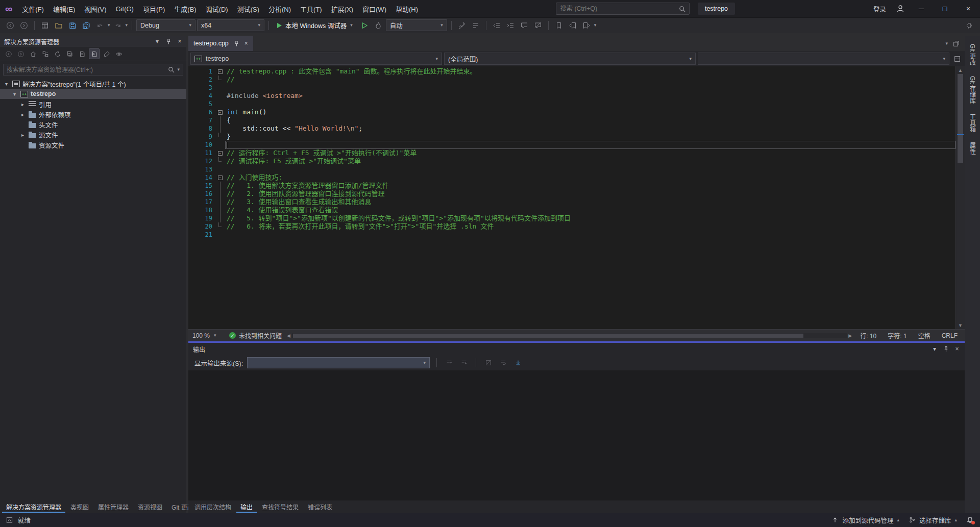  I want to click on code-line: 16// 2. 使用团队资源管理器窗口连接到源代码管理, so click(572, 194).